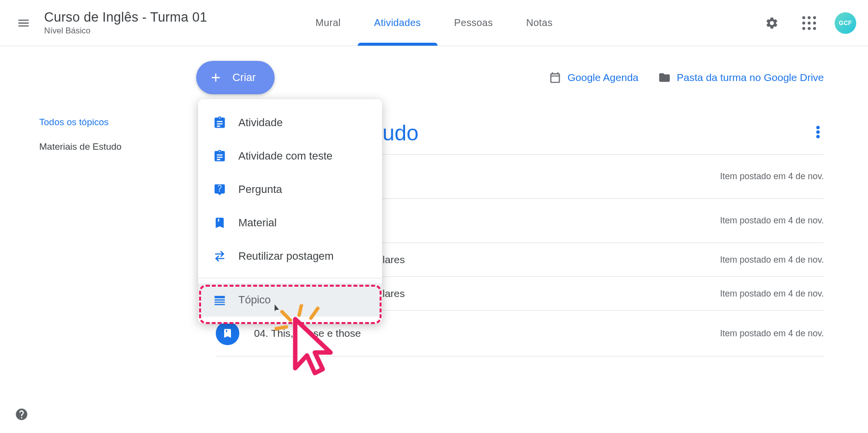  What do you see at coordinates (261, 123) in the screenshot?
I see `menu-item-label: Atividade` at bounding box center [261, 123].